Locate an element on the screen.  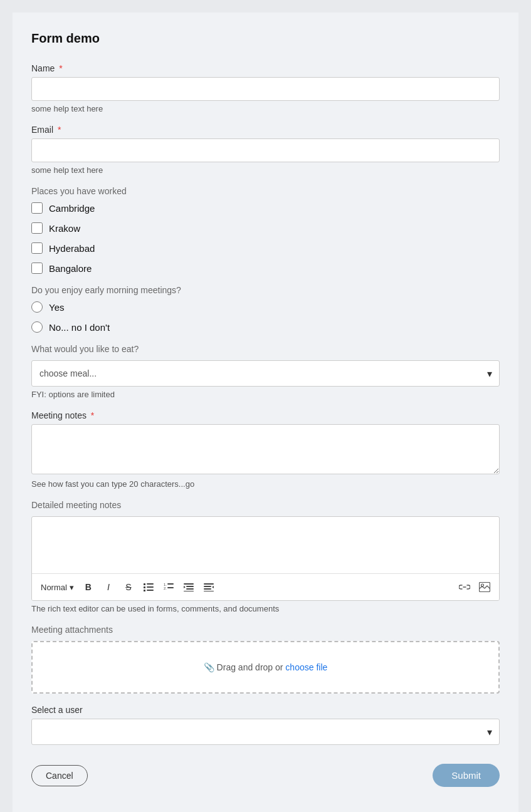
checkbox-cambridge-label: Cambridge is located at coordinates (71, 208).